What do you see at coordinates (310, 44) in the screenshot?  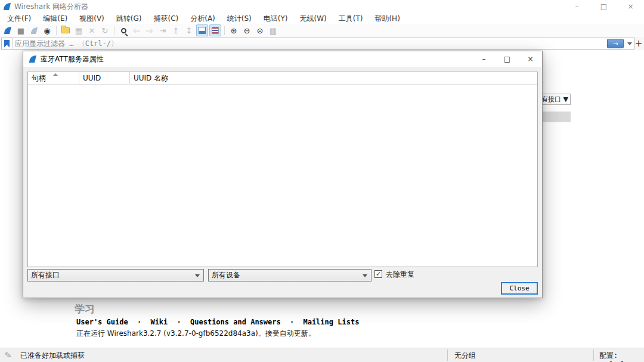 I see `display-filter-input` at bounding box center [310, 44].